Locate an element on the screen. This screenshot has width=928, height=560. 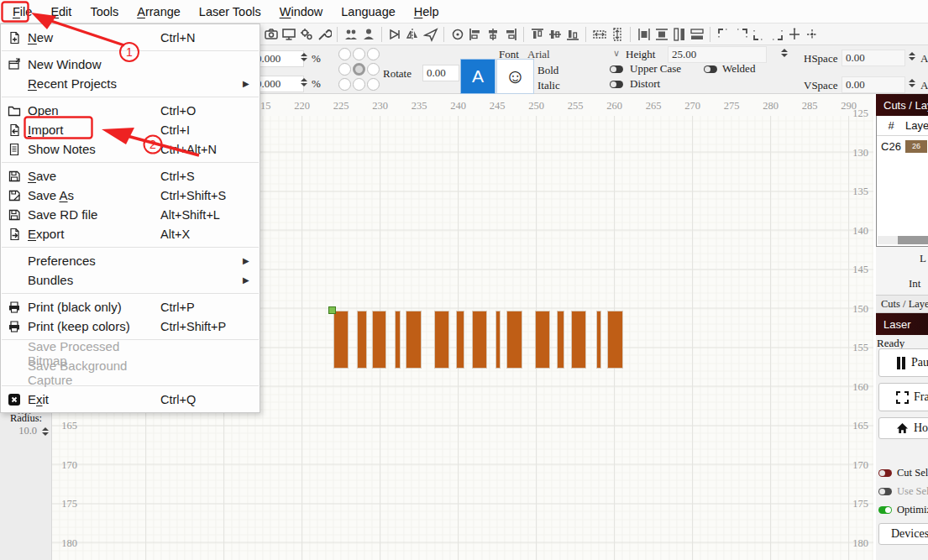
menu-item-save: SaveCtrl+S is located at coordinates (130, 176).